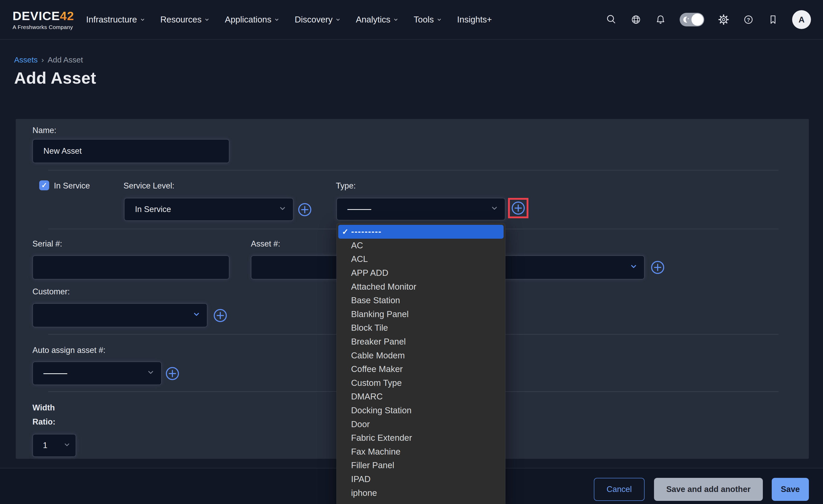  I want to click on type-option: ✓---------, so click(421, 232).